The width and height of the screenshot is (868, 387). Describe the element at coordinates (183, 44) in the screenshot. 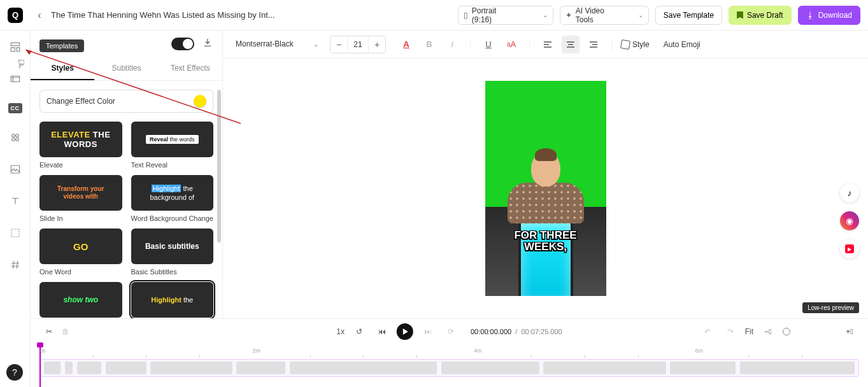

I see `panel-toggle` at that location.